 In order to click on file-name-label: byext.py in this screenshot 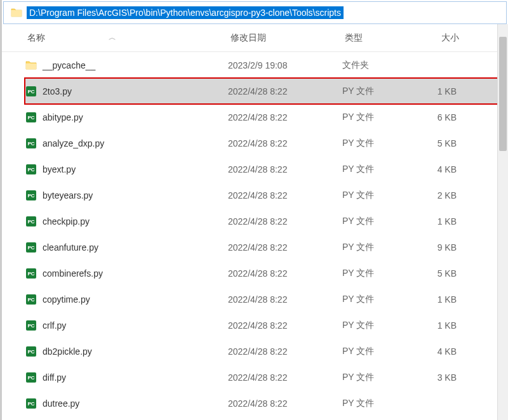, I will do `click(59, 169)`.